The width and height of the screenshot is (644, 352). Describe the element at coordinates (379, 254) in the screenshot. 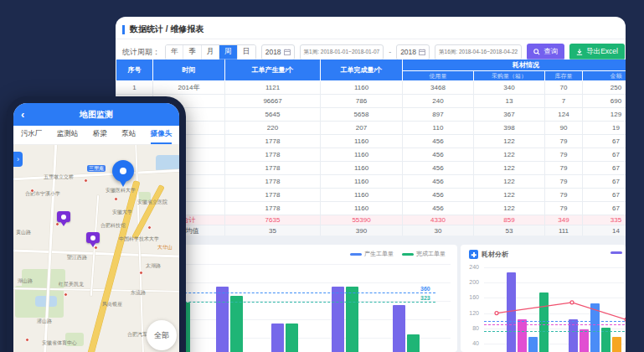

I see `legend-label: 产生工单量` at that location.